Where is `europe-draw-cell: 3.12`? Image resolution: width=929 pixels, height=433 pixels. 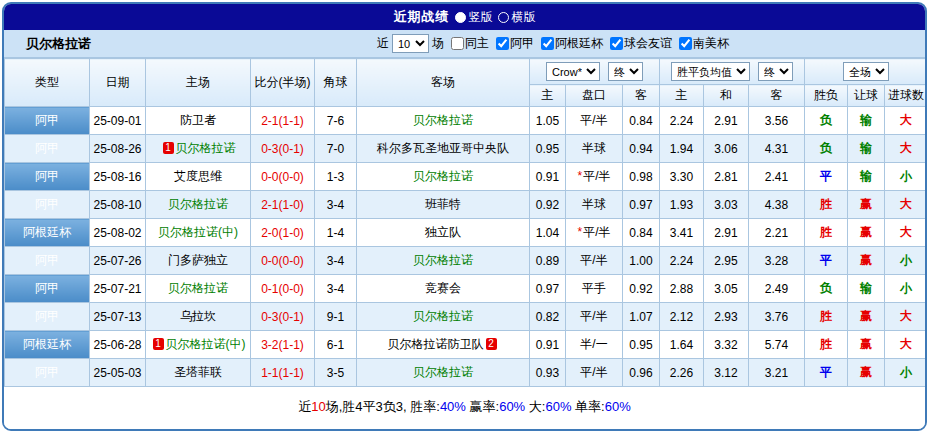
europe-draw-cell: 3.12 is located at coordinates (726, 373).